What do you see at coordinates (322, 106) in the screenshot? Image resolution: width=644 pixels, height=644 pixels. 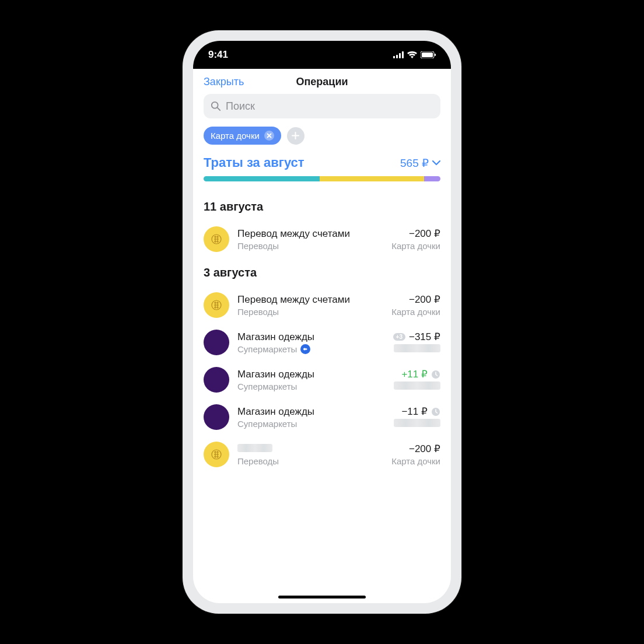 I see `search-input: Поиск` at bounding box center [322, 106].